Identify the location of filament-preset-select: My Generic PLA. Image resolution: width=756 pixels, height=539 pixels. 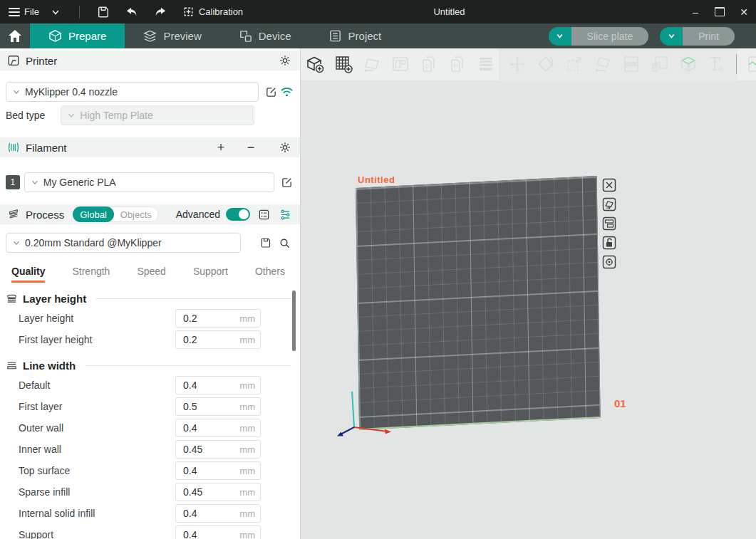
(150, 182).